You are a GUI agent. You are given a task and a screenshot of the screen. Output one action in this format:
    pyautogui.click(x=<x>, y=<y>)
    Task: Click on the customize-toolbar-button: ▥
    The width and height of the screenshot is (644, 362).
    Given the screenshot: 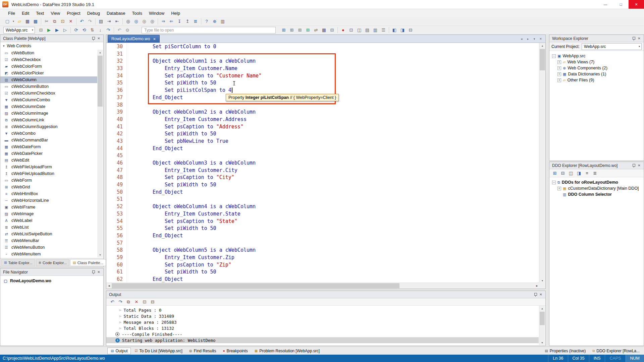 What is the action you would take?
    pyautogui.click(x=223, y=21)
    